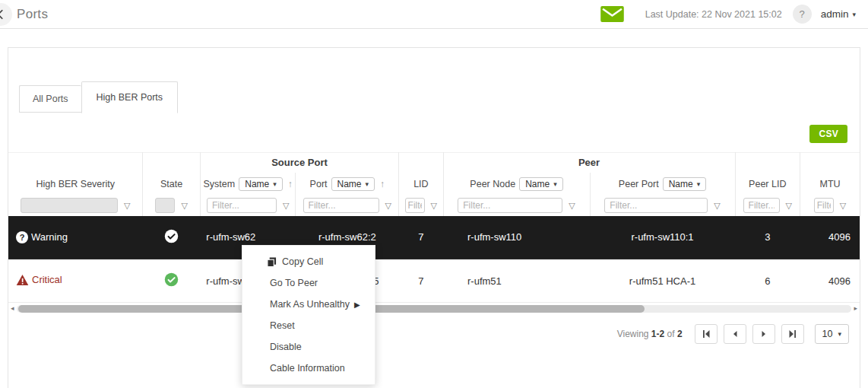 This screenshot has width=868, height=388. What do you see at coordinates (828, 134) in the screenshot?
I see `csv-export-button: CSV` at bounding box center [828, 134].